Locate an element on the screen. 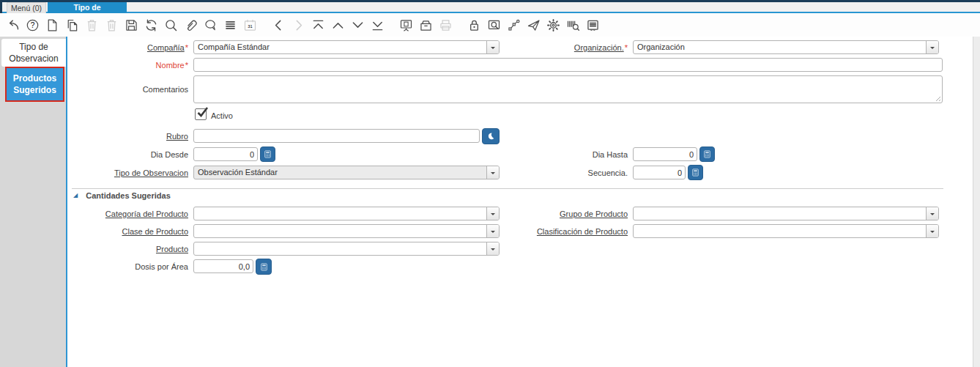 The width and height of the screenshot is (980, 367). toolbar-detail-record-button is located at coordinates (357, 25).